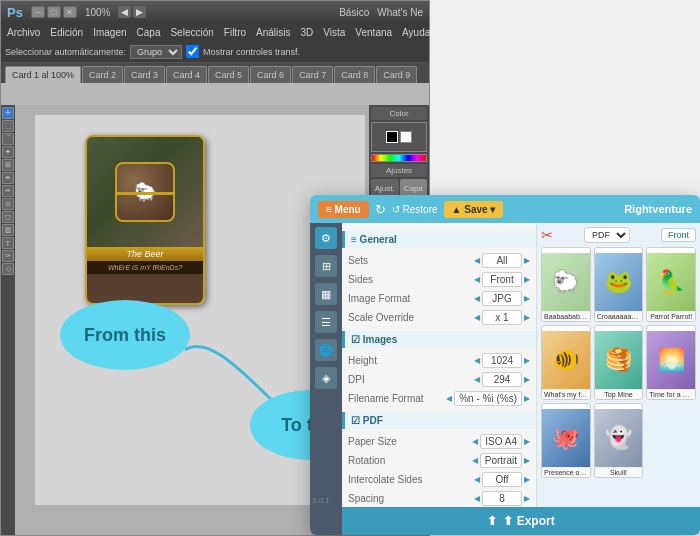  I want to click on tab-card9: Card 9, so click(396, 74).